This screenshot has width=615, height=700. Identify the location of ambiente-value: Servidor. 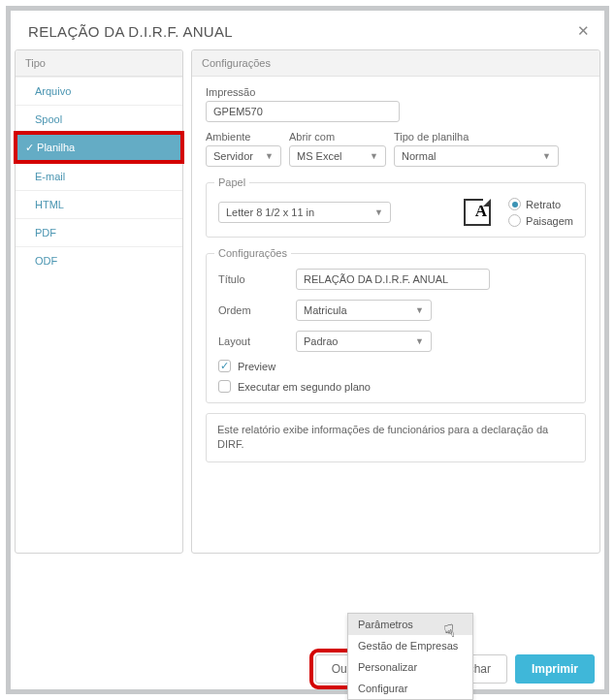
(233, 156).